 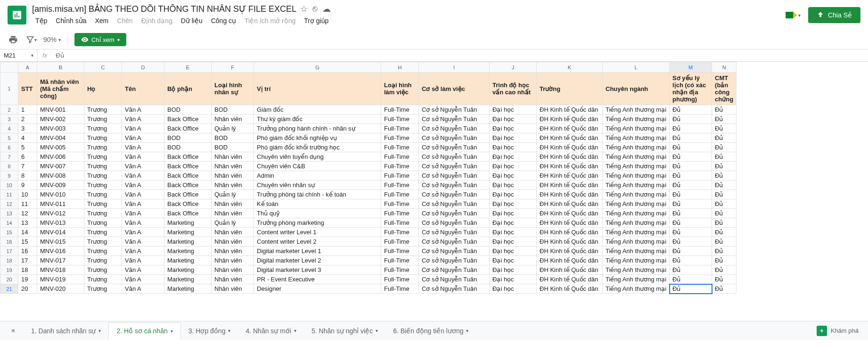 What do you see at coordinates (691, 67) in the screenshot?
I see `col-header-M: M` at bounding box center [691, 67].